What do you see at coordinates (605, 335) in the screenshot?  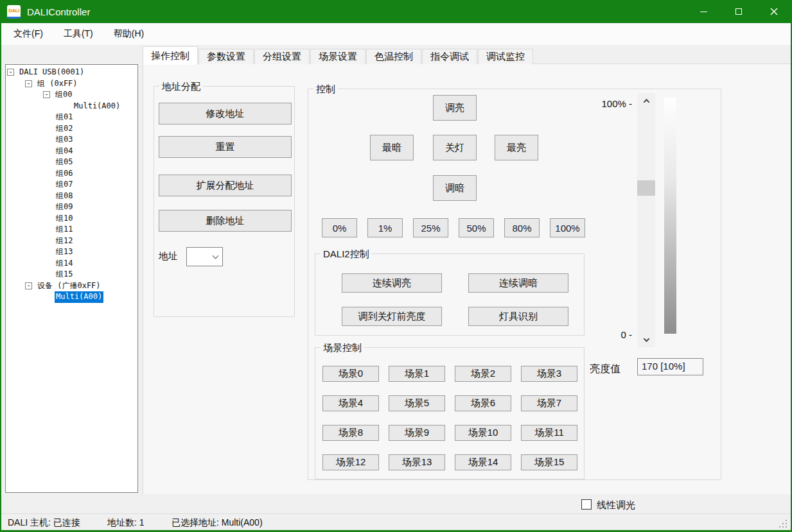 I see `slider-min-label: 0 -` at bounding box center [605, 335].